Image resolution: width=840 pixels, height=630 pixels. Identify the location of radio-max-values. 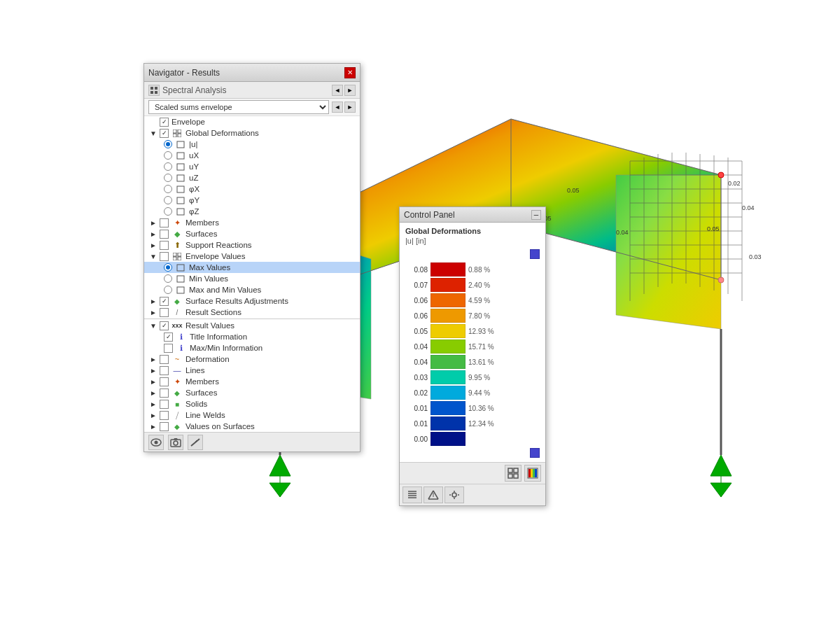
(168, 267).